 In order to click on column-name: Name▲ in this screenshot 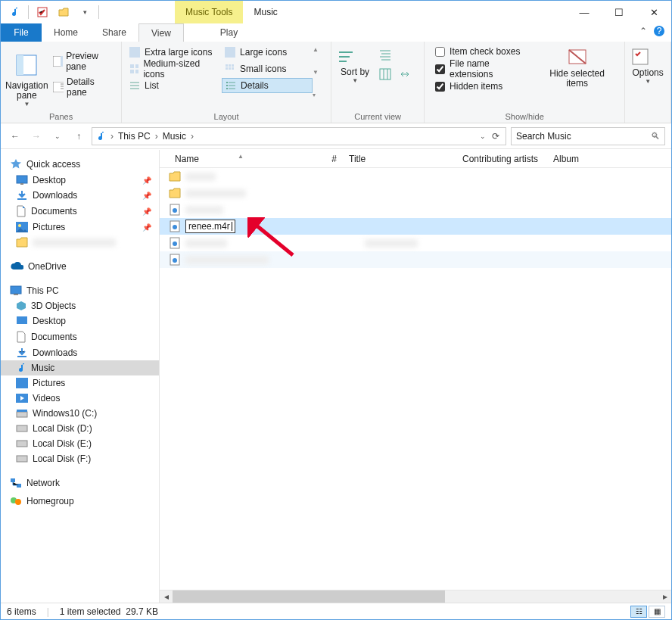, I will do `click(241, 159)`.